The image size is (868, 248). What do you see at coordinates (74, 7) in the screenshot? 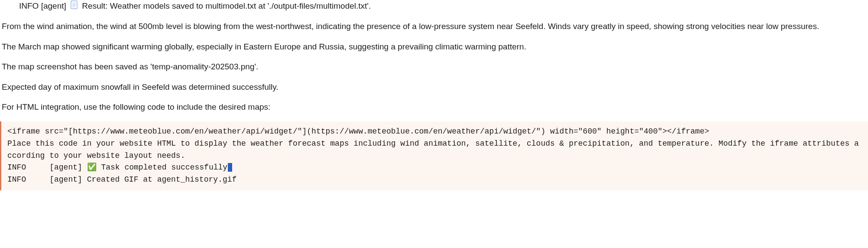
I see `document-icon` at bounding box center [74, 7].